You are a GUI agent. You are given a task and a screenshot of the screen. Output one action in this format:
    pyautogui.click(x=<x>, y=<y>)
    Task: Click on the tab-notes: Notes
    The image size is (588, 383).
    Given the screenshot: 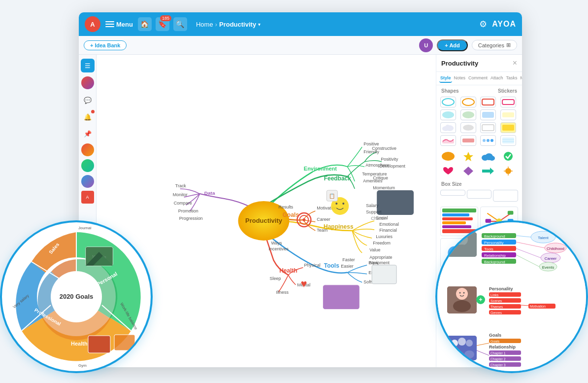 What is the action you would take?
    pyautogui.click(x=460, y=78)
    